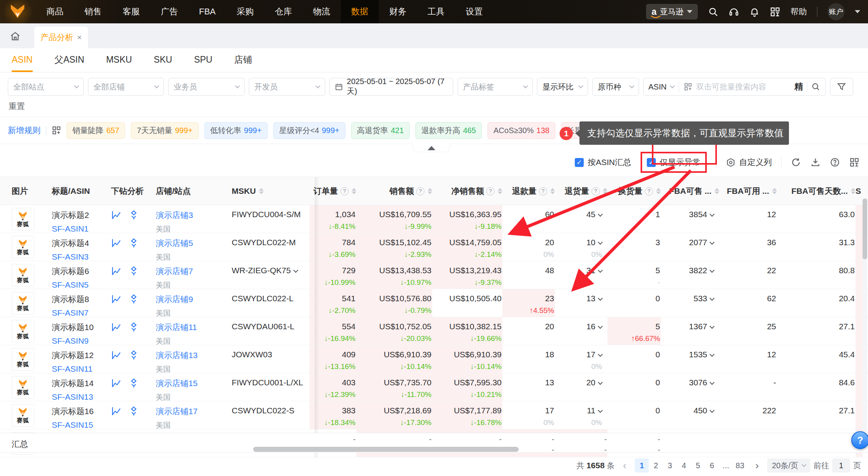 The width and height of the screenshot is (868, 476). I want to click on only-abnormal-checkbox: ✓ 仅显示异常, so click(674, 162).